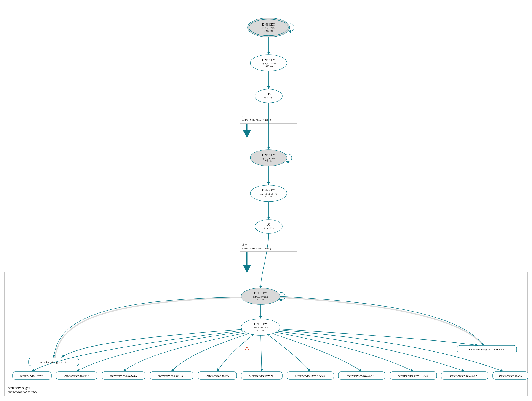  What do you see at coordinates (261, 297) in the screenshot?
I see `dom-ksk-l1: alg=13, id=2371` at bounding box center [261, 297].